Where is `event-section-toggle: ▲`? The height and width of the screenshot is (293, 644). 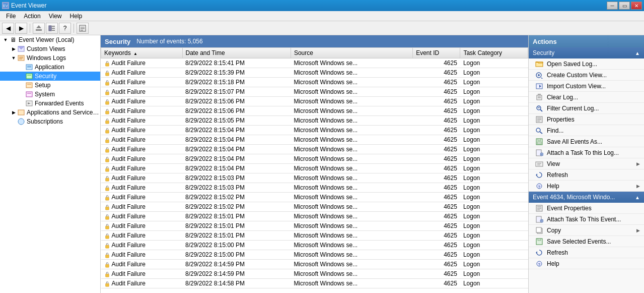 event-section-toggle: ▲ is located at coordinates (637, 198).